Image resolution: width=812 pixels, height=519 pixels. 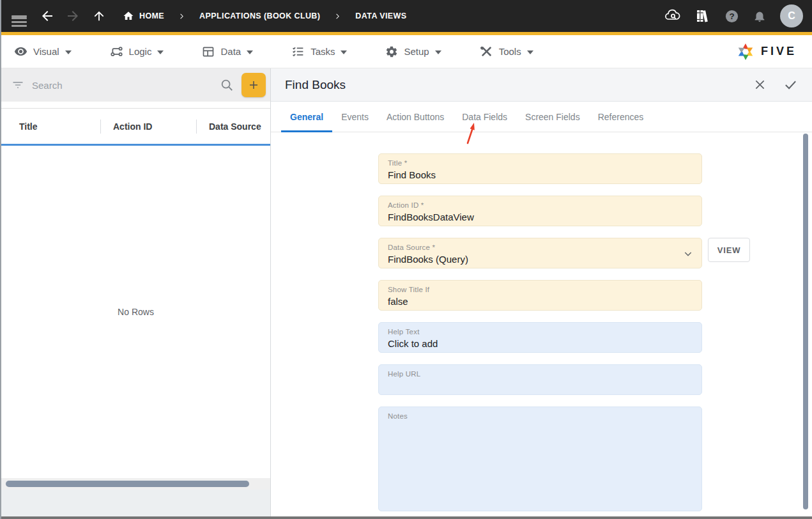 What do you see at coordinates (540, 211) in the screenshot?
I see `action-id-field: Action ID * FindBooksDataView` at bounding box center [540, 211].